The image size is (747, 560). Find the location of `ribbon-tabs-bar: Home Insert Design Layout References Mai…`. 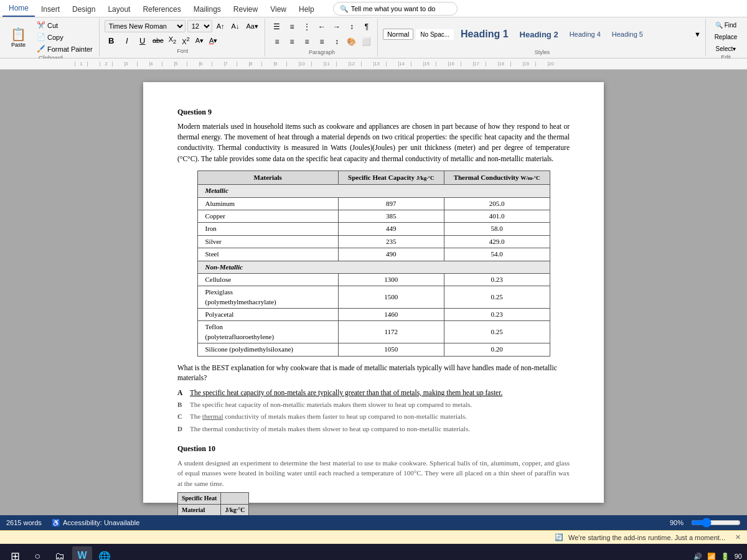

ribbon-tabs-bar: Home Insert Design Layout References Mai… is located at coordinates (374, 9).